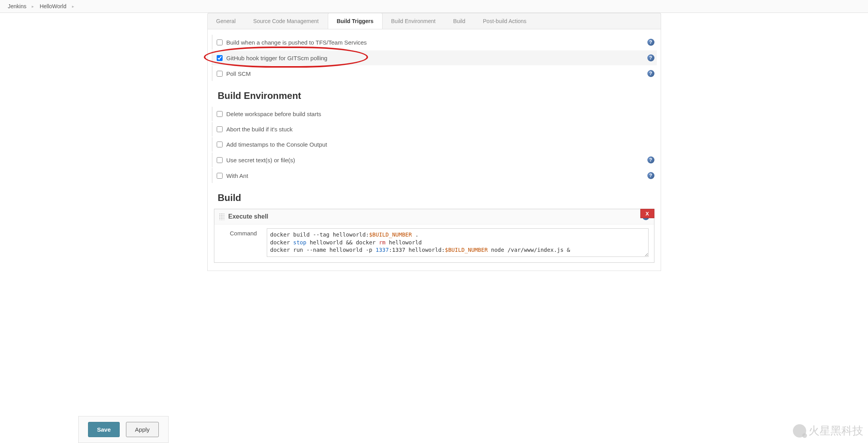  What do you see at coordinates (437, 58) in the screenshot?
I see `option-label: GitHub hook trigger for GITScm polling` at bounding box center [437, 58].